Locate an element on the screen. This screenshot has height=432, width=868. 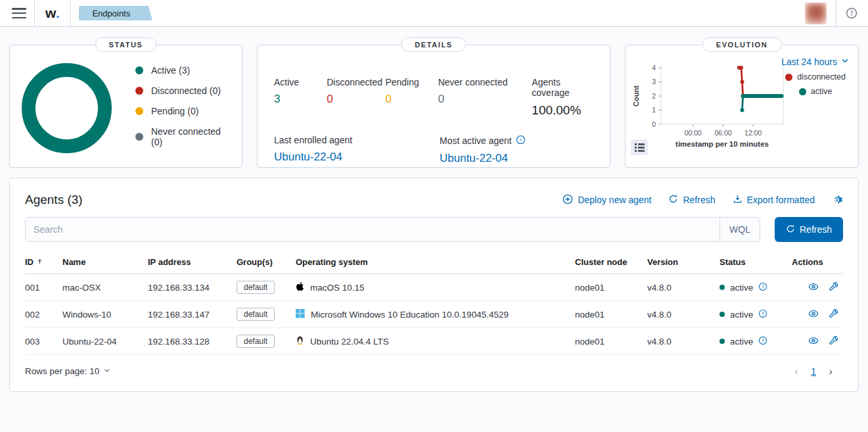
column-header-version: Version is located at coordinates (683, 264).